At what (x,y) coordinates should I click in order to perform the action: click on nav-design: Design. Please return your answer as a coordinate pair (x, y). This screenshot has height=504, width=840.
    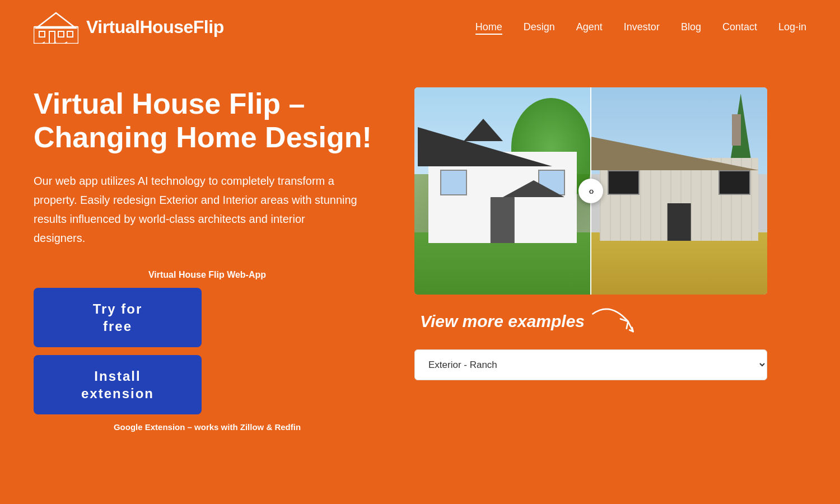
    Looking at the image, I should click on (539, 27).